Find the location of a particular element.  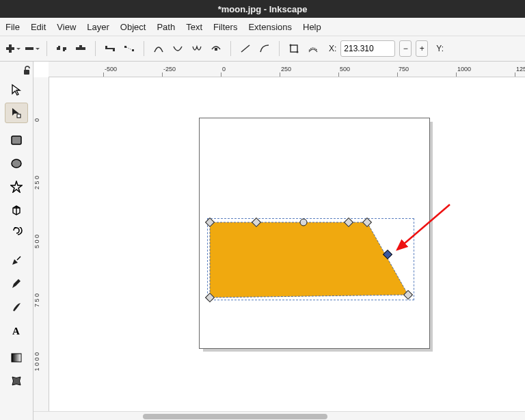

node-tool is located at coordinates (16, 113).